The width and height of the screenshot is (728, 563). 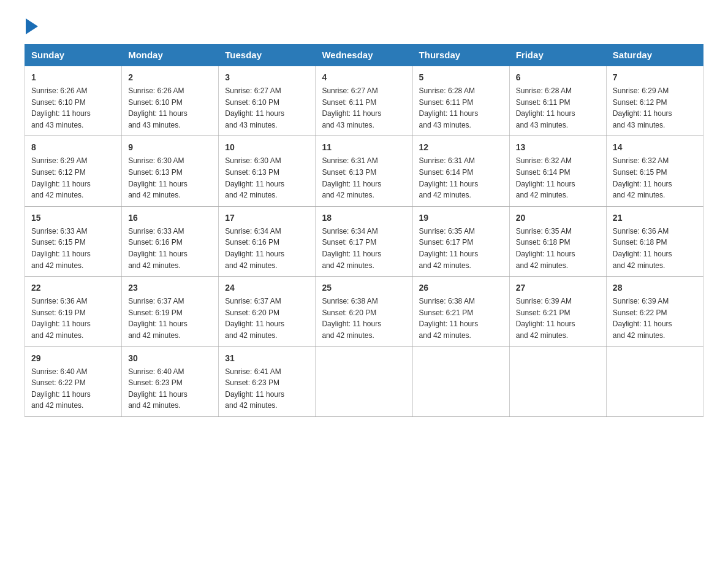 What do you see at coordinates (267, 55) in the screenshot?
I see `calendar-day-header: Tuesday` at bounding box center [267, 55].